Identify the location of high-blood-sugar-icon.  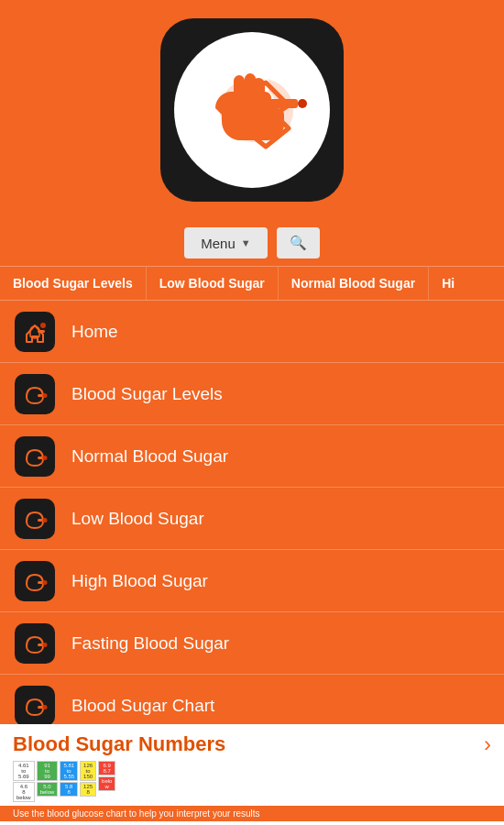
(35, 581).